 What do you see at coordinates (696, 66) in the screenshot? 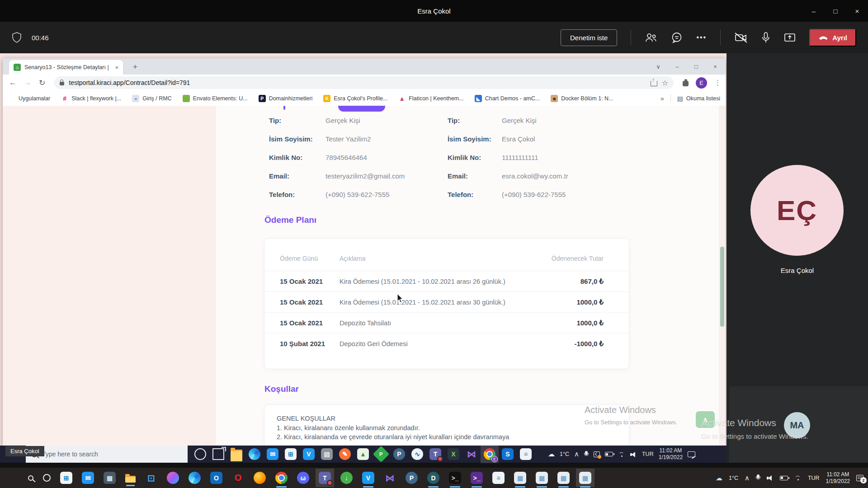
I see `browser-maximize-button: □` at bounding box center [696, 66].